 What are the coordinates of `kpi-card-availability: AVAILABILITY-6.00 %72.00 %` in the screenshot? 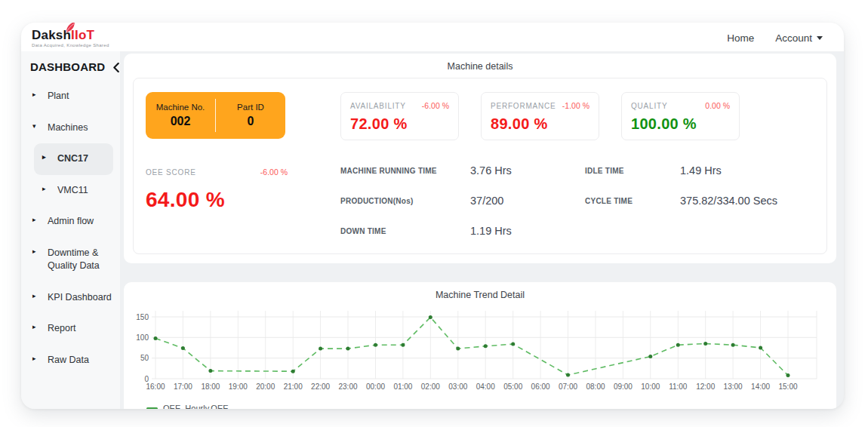 It's located at (400, 116).